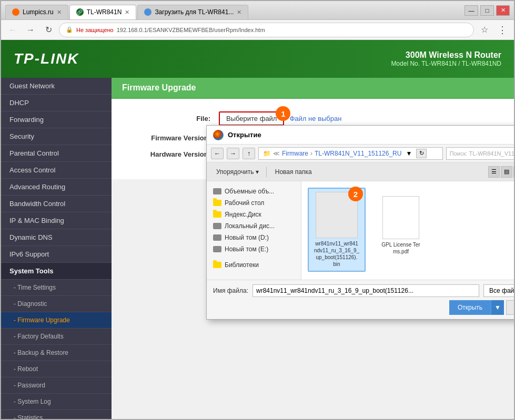 The height and width of the screenshot is (420, 515). What do you see at coordinates (249, 153) in the screenshot?
I see `dialog-up-button: ↑` at bounding box center [249, 153].